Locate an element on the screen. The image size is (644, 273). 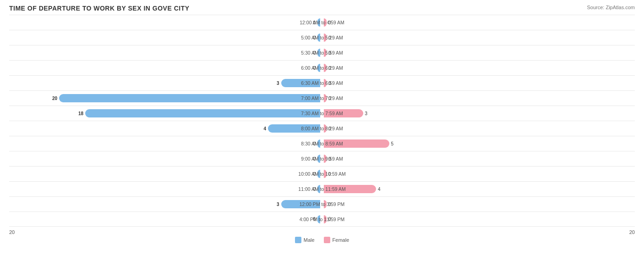
right-section: 3 is located at coordinates (478, 113).